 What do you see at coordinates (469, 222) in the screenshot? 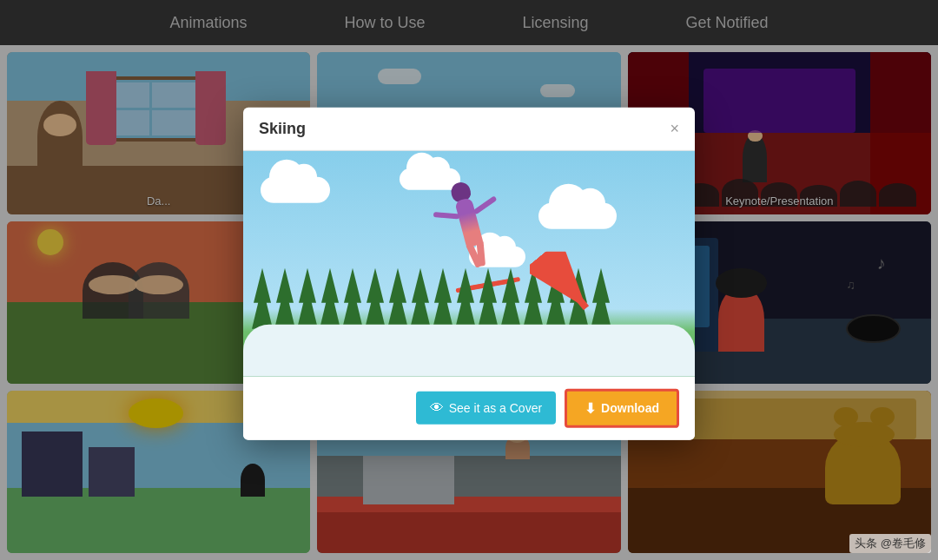
I see `skier-body` at bounding box center [469, 222].